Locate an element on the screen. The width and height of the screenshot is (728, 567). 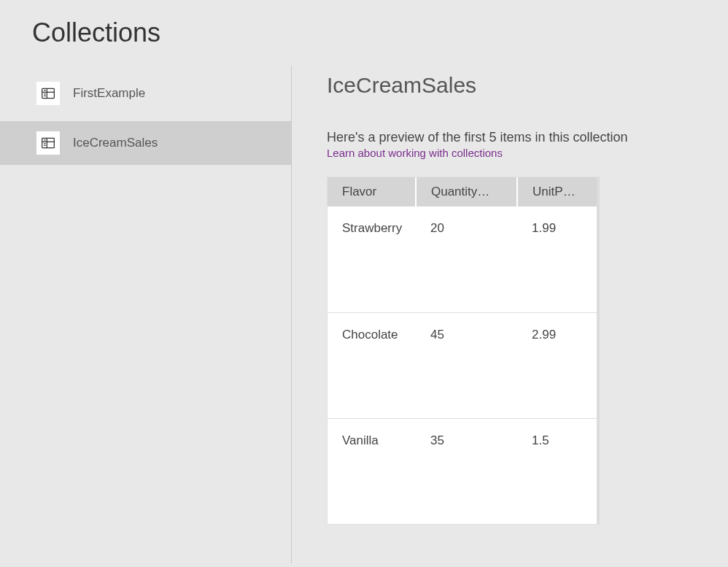
sidebar-item-firstexample: FirstExample is located at coordinates (146, 93).